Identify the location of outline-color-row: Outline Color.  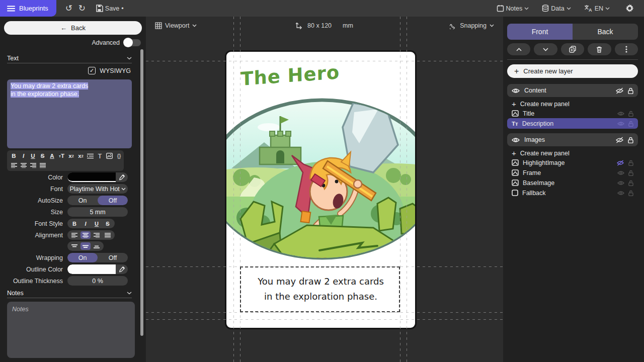
(66, 269).